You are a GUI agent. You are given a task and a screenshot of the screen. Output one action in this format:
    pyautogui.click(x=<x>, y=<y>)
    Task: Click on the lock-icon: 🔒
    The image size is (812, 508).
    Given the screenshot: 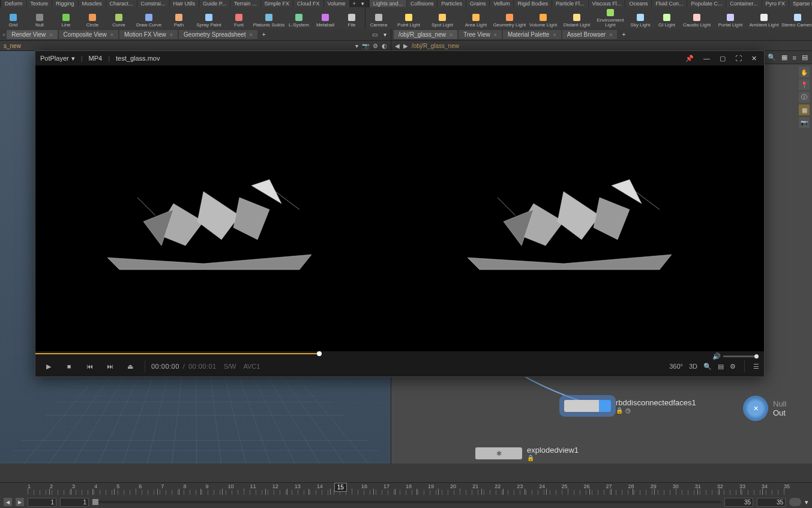 What is the action you would take?
    pyautogui.click(x=531, y=458)
    